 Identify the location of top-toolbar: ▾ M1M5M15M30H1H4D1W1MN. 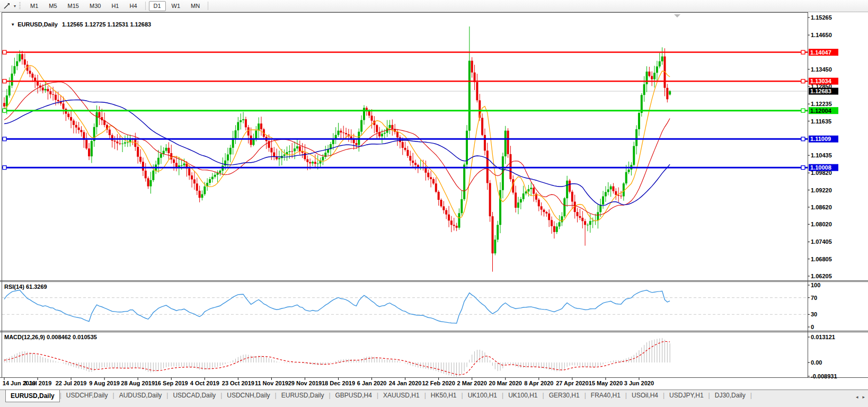
(434, 6).